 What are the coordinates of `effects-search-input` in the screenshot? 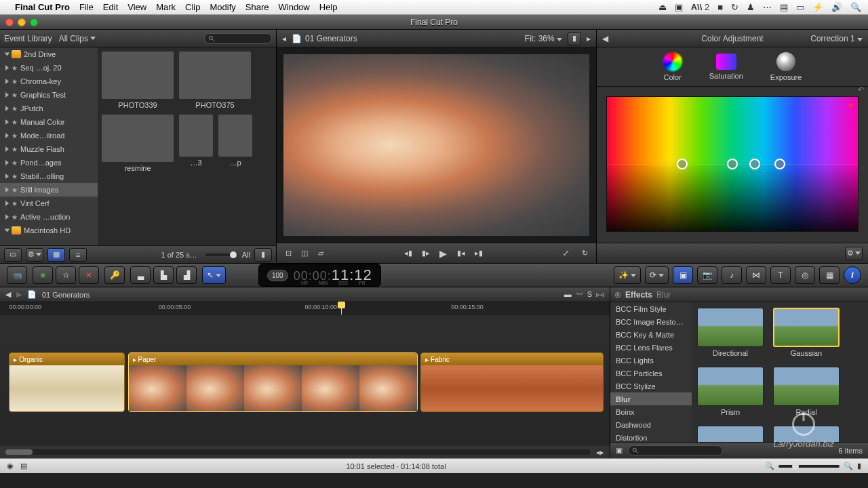 It's located at (675, 451).